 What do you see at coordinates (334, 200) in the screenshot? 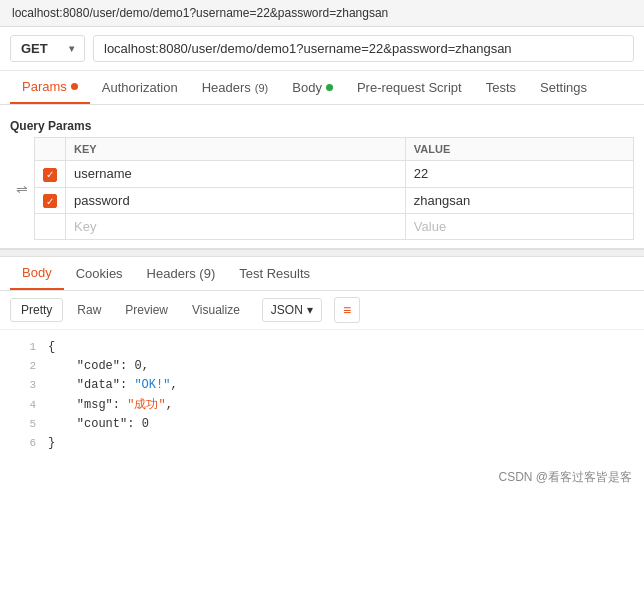
I see `table-row: ✓ password zhangsan` at bounding box center [334, 200].